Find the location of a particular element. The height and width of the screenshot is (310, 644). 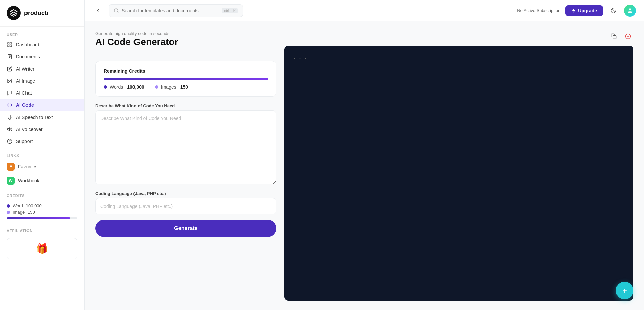

credits-card: Remaining Credits Words 100,000 Images 1… is located at coordinates (186, 79).